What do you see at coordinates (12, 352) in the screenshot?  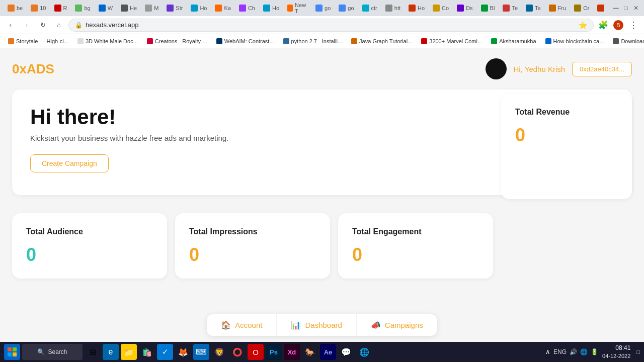 I see `start-button` at bounding box center [12, 352].